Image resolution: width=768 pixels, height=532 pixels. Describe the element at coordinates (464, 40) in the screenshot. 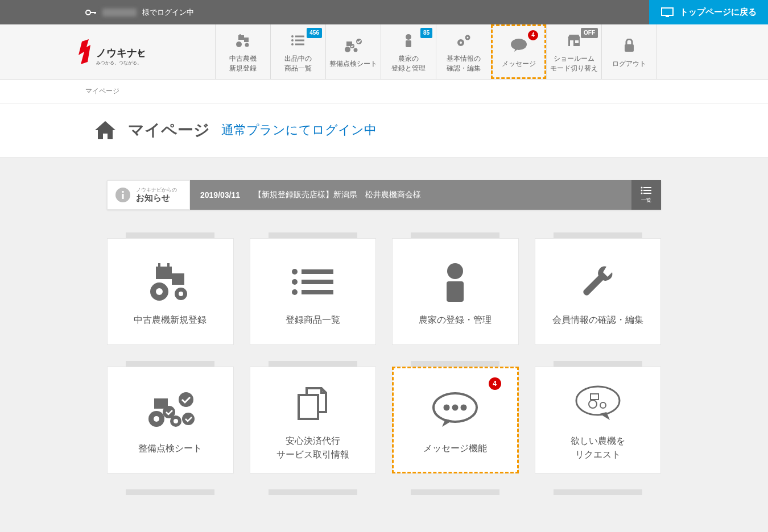

I see `gears-icon` at that location.